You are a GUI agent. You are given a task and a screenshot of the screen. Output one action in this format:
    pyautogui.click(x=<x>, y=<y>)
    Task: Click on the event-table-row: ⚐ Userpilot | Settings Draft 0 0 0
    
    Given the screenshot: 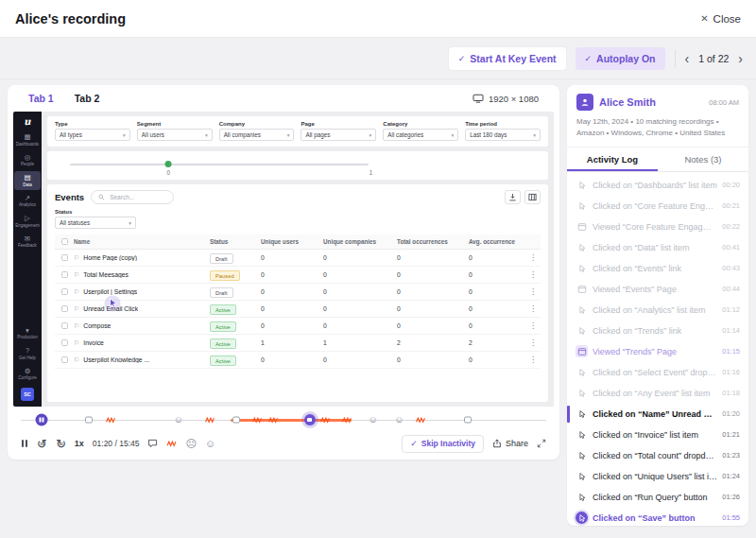 What is the action you would take?
    pyautogui.click(x=298, y=292)
    